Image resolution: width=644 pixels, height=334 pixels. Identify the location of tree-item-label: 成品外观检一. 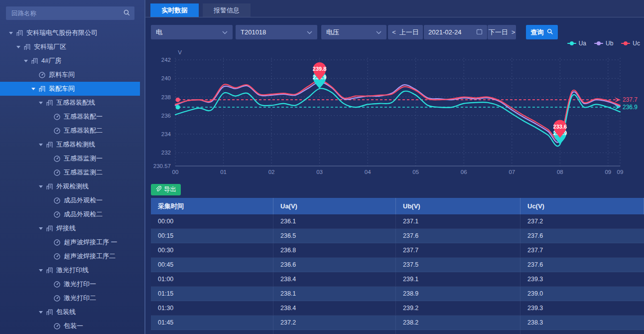
(83, 200).